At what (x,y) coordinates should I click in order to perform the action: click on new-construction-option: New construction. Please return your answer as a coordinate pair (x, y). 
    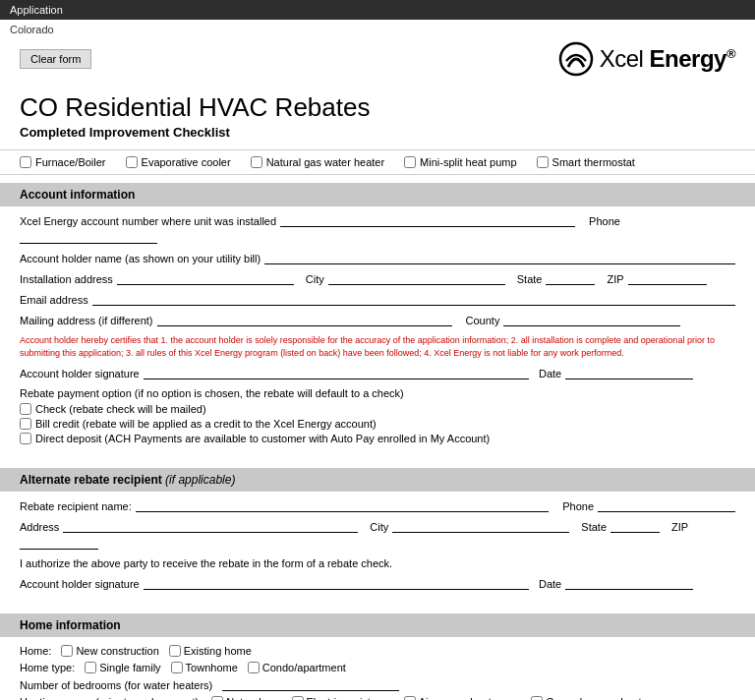
    Looking at the image, I should click on (110, 651).